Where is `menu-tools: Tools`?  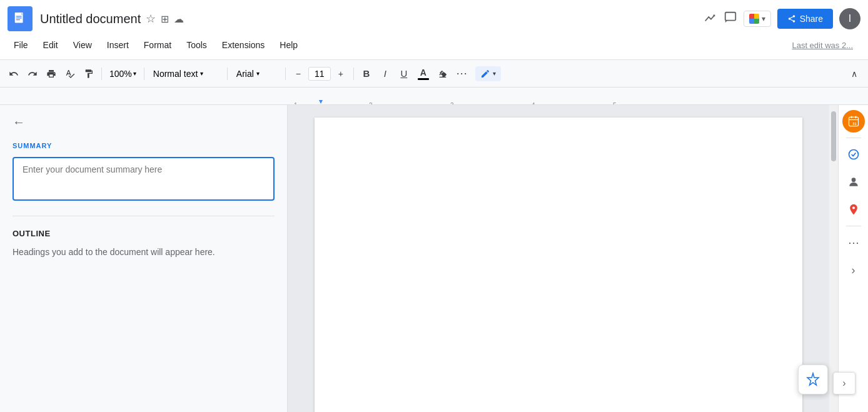 menu-tools: Tools is located at coordinates (196, 45).